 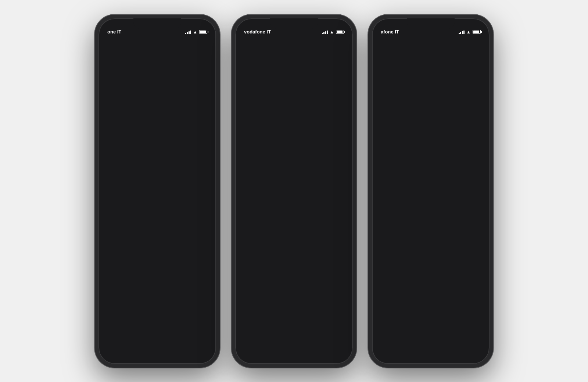 What do you see at coordinates (332, 32) in the screenshot?
I see `wifi-icon-2: ▲` at bounding box center [332, 32].